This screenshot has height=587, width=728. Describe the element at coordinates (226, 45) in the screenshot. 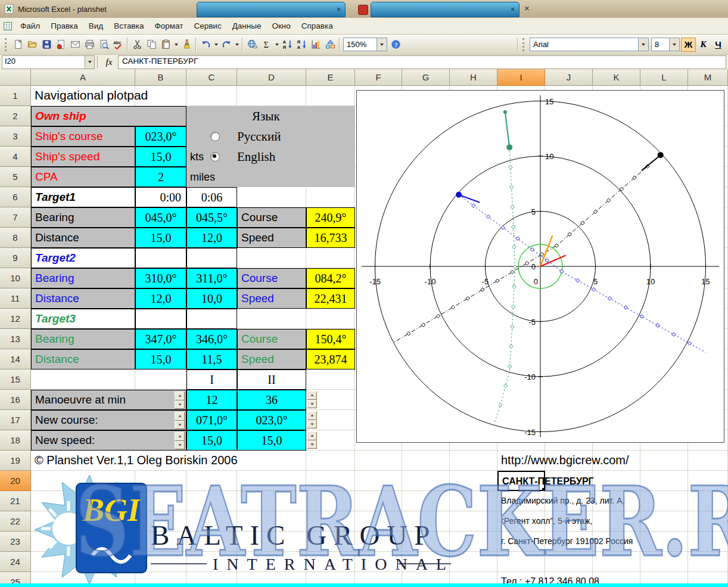

I see `redo-button` at that location.